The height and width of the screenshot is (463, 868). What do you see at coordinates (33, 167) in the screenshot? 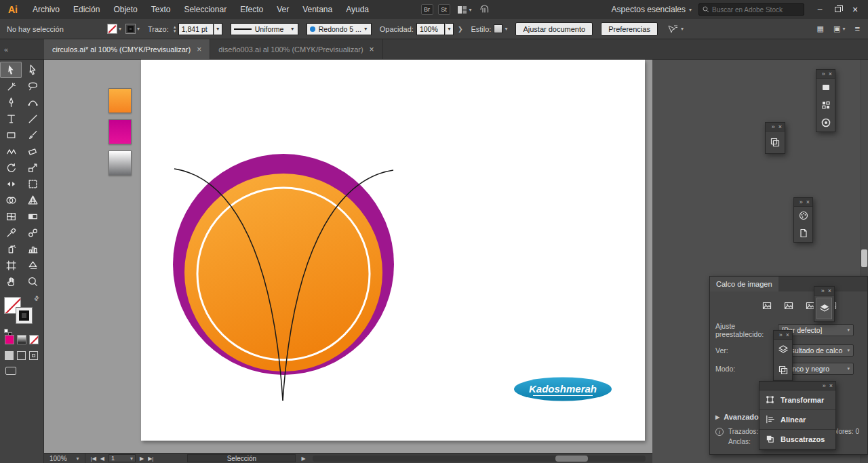
I see `scale-tool` at bounding box center [33, 167].